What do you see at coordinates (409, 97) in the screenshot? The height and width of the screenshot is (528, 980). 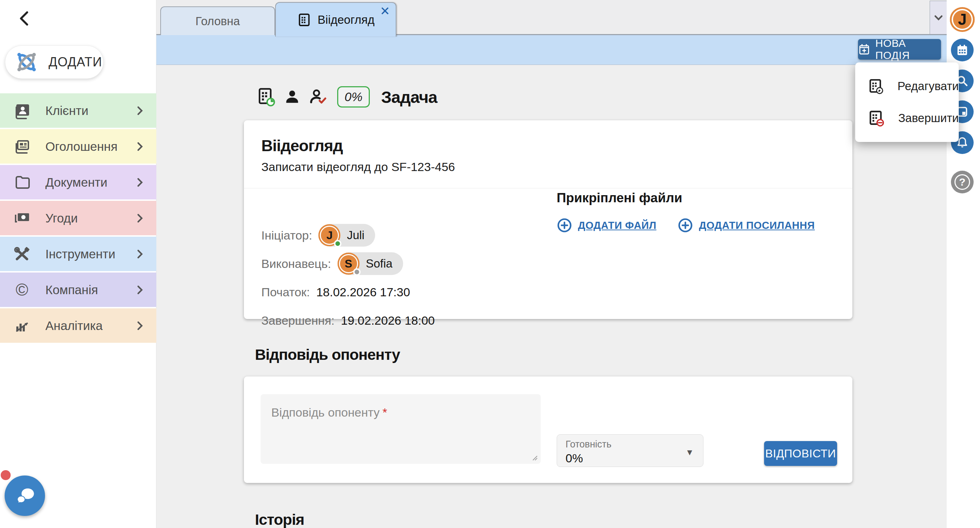 I see `task-type-title: Задача` at bounding box center [409, 97].